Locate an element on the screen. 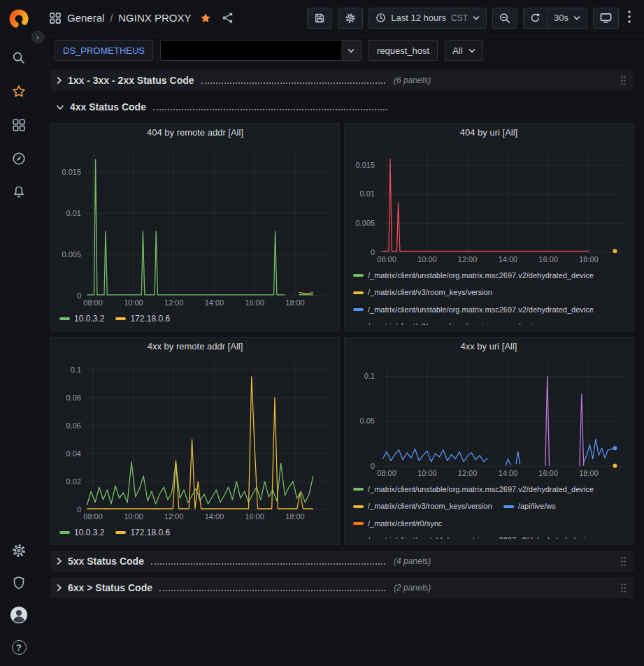 This screenshot has width=644, height=666. sidebar-item-explore is located at coordinates (19, 159).